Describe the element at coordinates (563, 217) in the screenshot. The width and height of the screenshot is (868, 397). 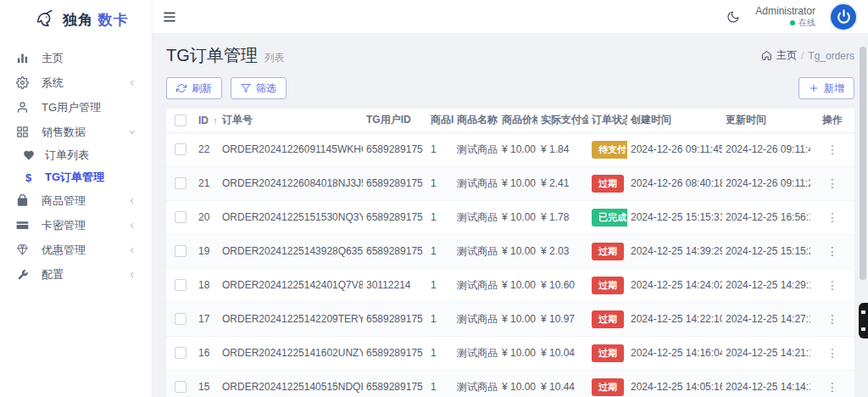
I see `cell-paid: ¥ 1.78` at that location.